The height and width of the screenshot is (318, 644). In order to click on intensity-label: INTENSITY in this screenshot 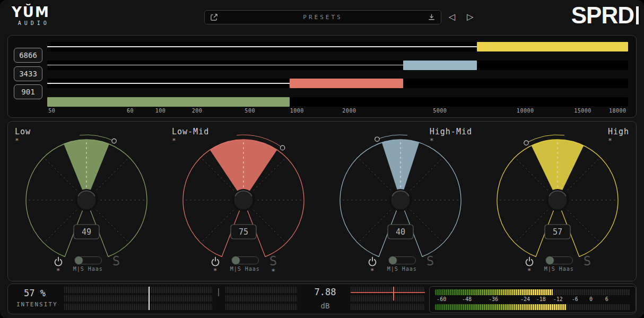, I will do `click(37, 305)`.